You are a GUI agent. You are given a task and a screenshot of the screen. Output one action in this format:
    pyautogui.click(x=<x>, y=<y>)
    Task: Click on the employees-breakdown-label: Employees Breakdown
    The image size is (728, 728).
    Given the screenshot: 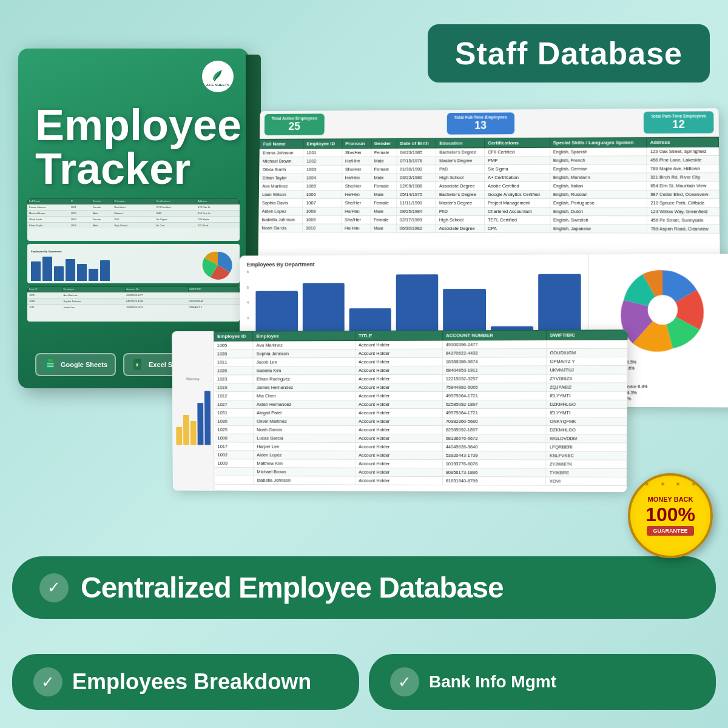 What is the action you would take?
    pyautogui.click(x=192, y=682)
    